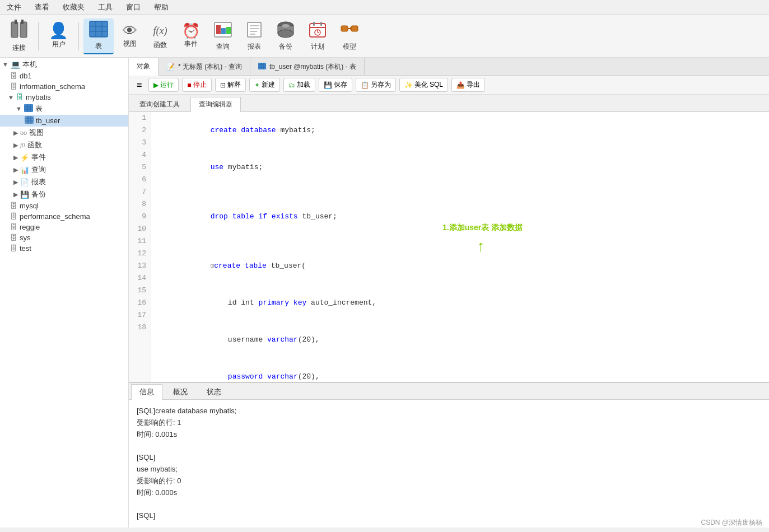  I want to click on menu-view: 查看, so click(42, 7).